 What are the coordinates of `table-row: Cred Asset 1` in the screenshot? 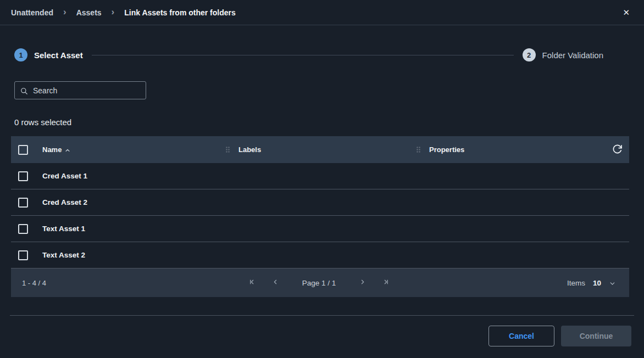 It's located at (320, 176).